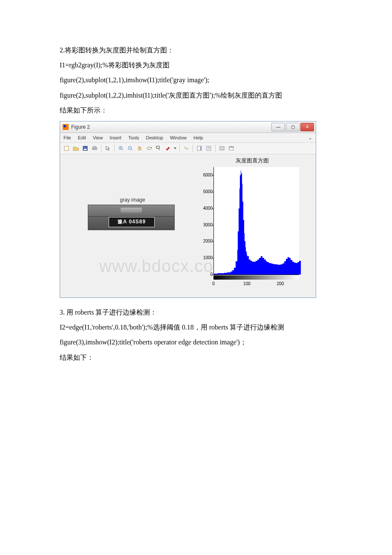 This screenshot has height=555, width=392. Describe the element at coordinates (204, 192) in the screenshot. I see `y-tick-label: 5000` at that location.